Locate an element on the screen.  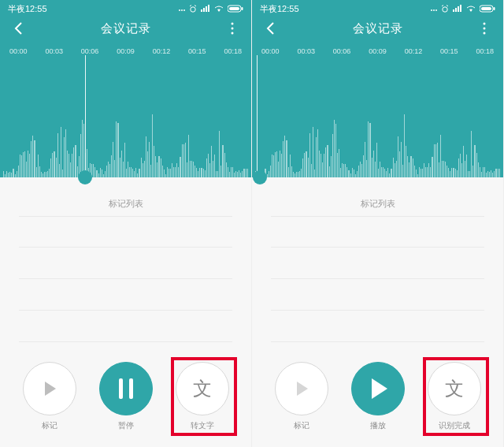
status-icons is located at coordinates (211, 9).